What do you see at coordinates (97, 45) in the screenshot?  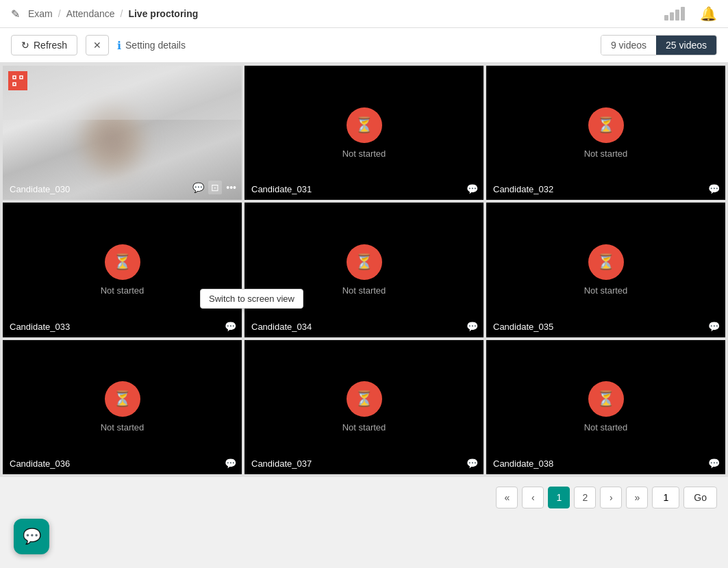 I see `close-button: ✕` at bounding box center [97, 45].